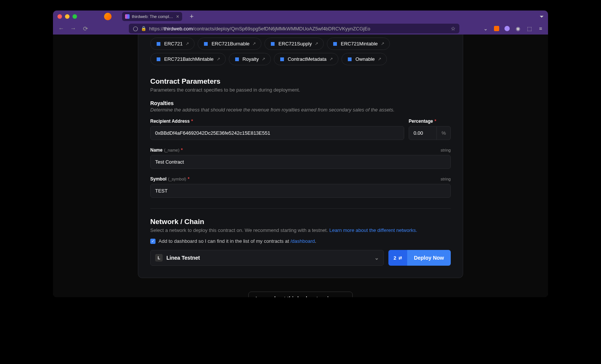  I want to click on dashboard-link: /dashboard, so click(303, 241).